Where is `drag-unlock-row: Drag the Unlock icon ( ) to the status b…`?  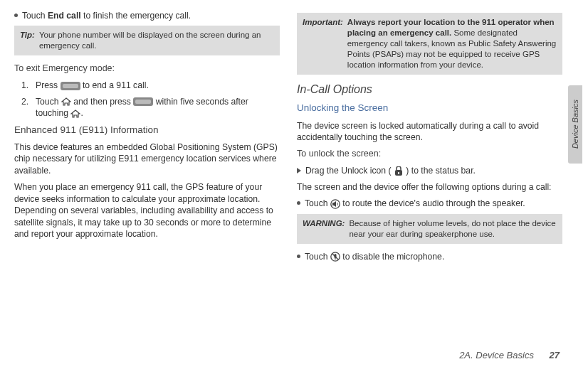
drag-unlock-row: Drag the Unlock icon ( ) to the status b… is located at coordinates (430, 171).